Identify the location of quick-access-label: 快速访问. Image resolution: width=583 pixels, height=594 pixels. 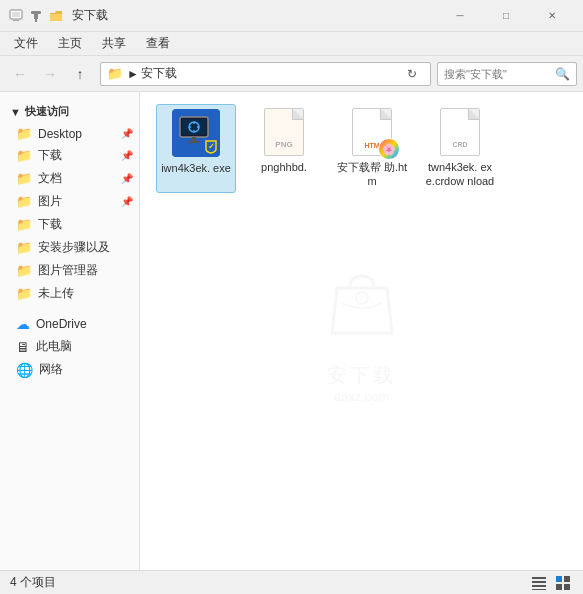
(47, 112).